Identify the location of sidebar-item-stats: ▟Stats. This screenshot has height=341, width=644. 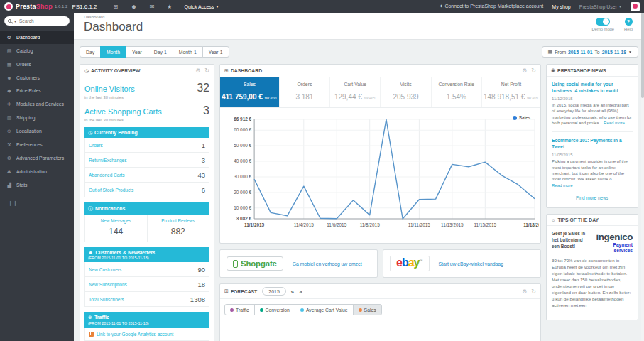
(37, 185).